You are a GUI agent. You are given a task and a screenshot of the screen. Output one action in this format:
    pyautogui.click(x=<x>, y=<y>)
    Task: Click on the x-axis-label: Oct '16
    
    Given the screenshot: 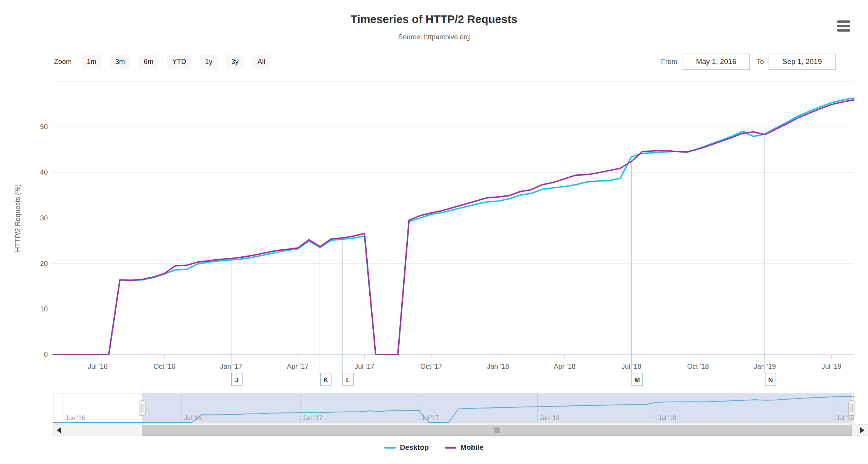 What is the action you would take?
    pyautogui.click(x=164, y=366)
    